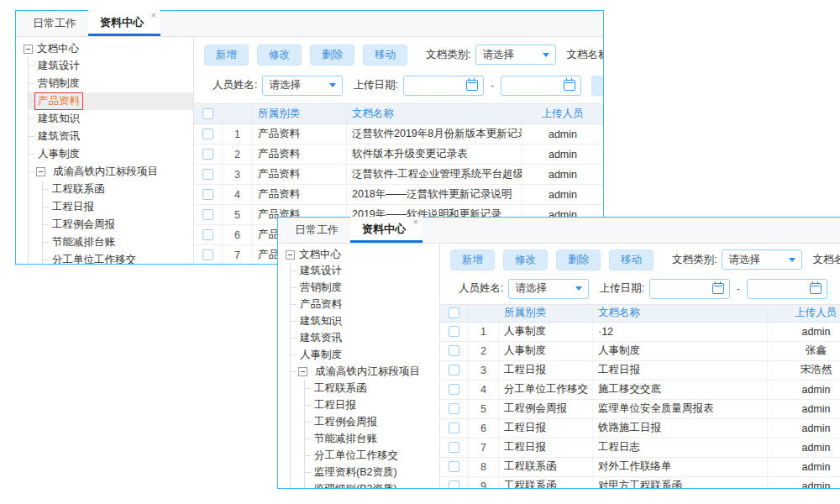 Image resolution: width=840 pixels, height=504 pixels. Describe the element at coordinates (640, 483) in the screenshot. I see `table-row: 9 工程联系函 对甲方工程联系函 admin` at that location.